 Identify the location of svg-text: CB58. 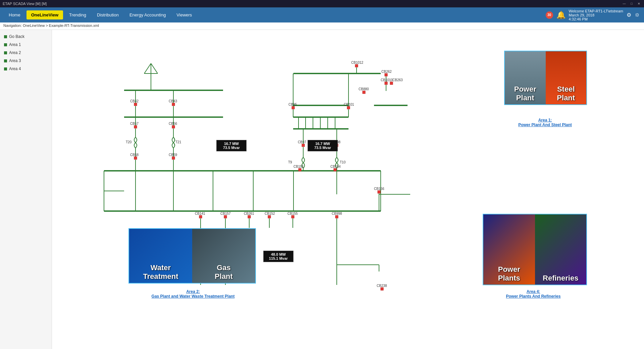
(134, 155).